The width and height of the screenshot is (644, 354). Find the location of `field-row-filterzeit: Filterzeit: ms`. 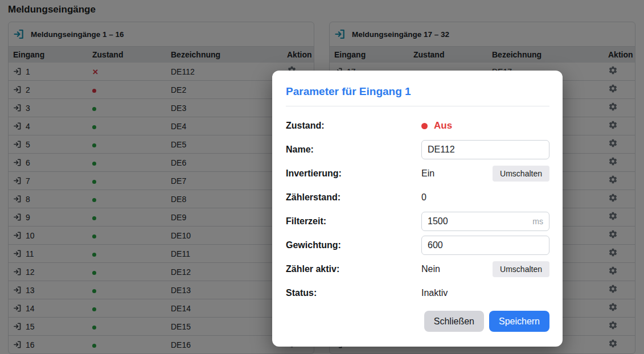

field-row-filterzeit: Filterzeit: ms is located at coordinates (418, 221).